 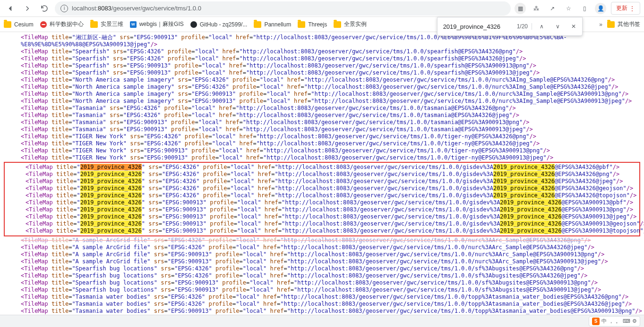 What do you see at coordinates (601, 25) in the screenshot?
I see `bookmarks-overflow: »` at bounding box center [601, 25].